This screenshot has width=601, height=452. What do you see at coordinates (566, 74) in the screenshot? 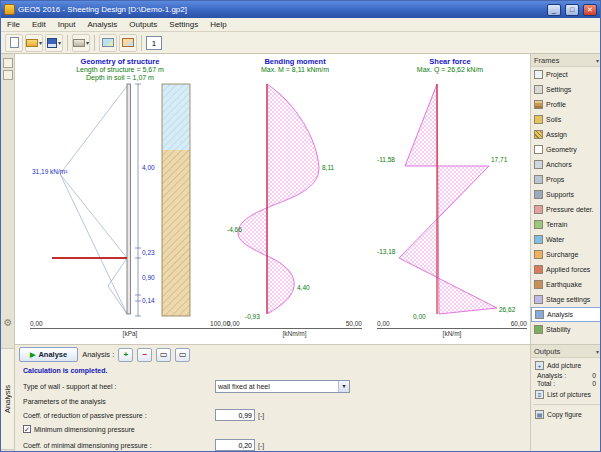
I see `sidebar-item-project: Project` at bounding box center [566, 74].